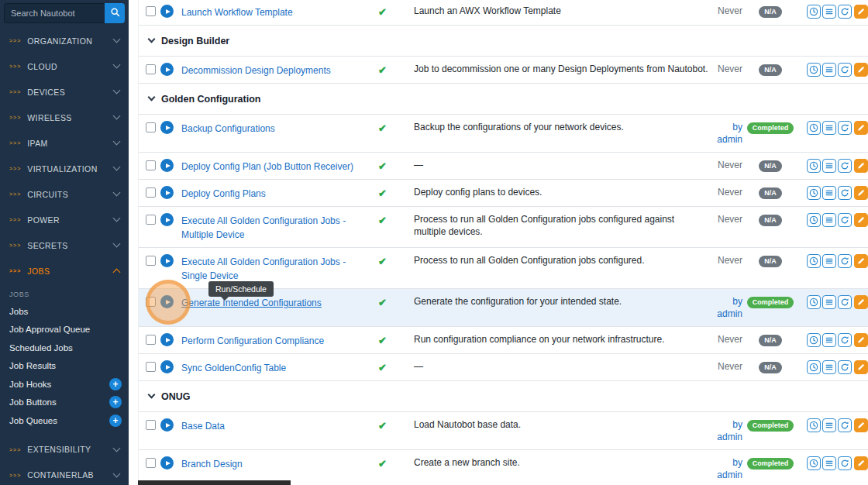 The height and width of the screenshot is (485, 868). What do you see at coordinates (228, 129) in the screenshot?
I see `job-name-link: Backup Configurations` at bounding box center [228, 129].